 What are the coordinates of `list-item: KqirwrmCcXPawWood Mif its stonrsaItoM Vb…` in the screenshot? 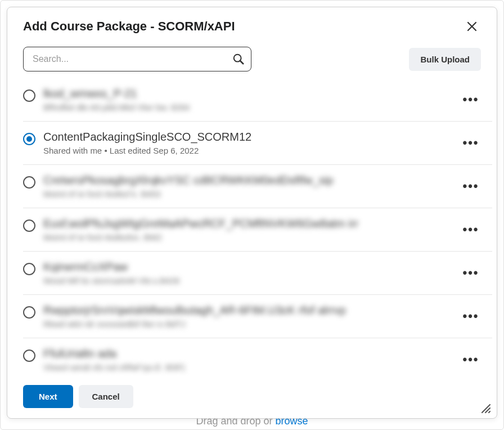 It's located at (258, 274).